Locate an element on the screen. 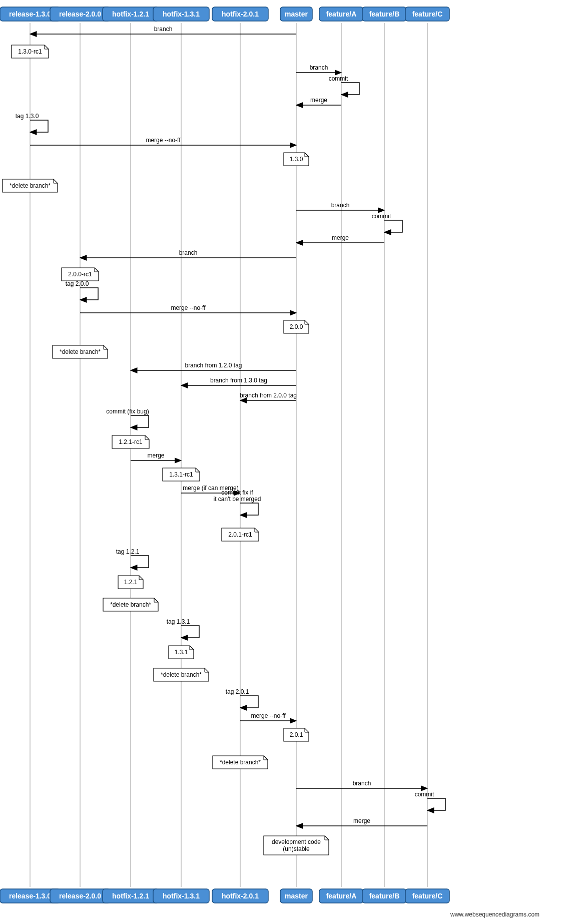 This screenshot has height=924, width=582. self-message-label: commit (fix bug) is located at coordinates (127, 411).